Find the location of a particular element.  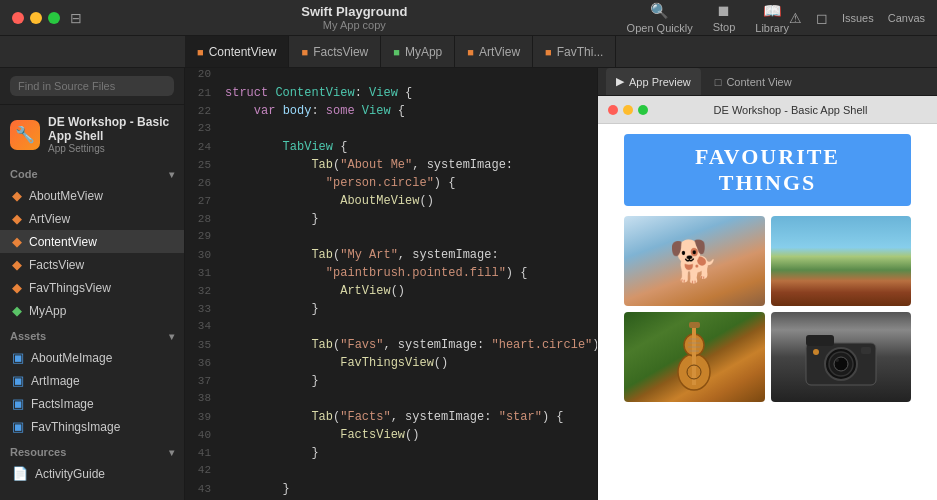

activityguide-label: ActivityGuide is located at coordinates (70, 474).